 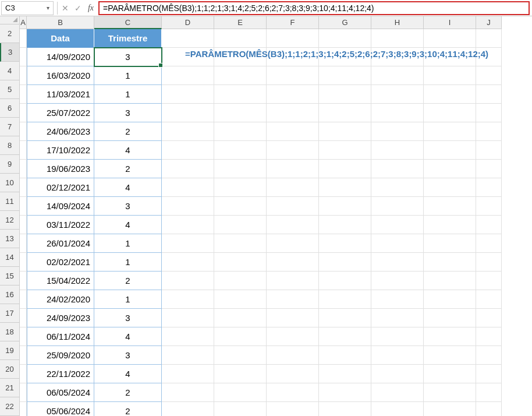 I want to click on row-header-15: 15, so click(x=10, y=276).